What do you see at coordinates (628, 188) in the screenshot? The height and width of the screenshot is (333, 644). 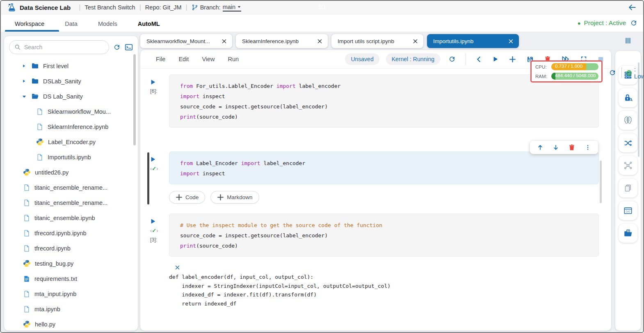 I see `documents-button` at bounding box center [628, 188].